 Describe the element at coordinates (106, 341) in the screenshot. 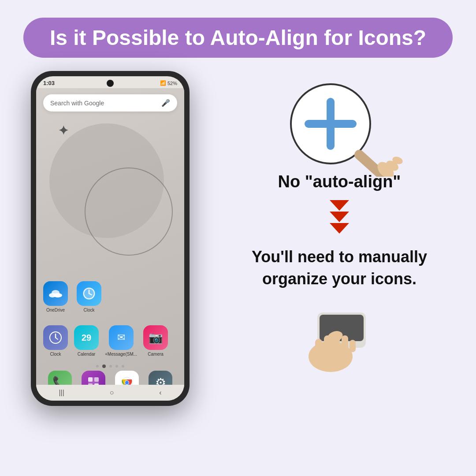

I see `apps-row-2: Clock 29 Calendar ✉ +Message(SM... 📷` at that location.